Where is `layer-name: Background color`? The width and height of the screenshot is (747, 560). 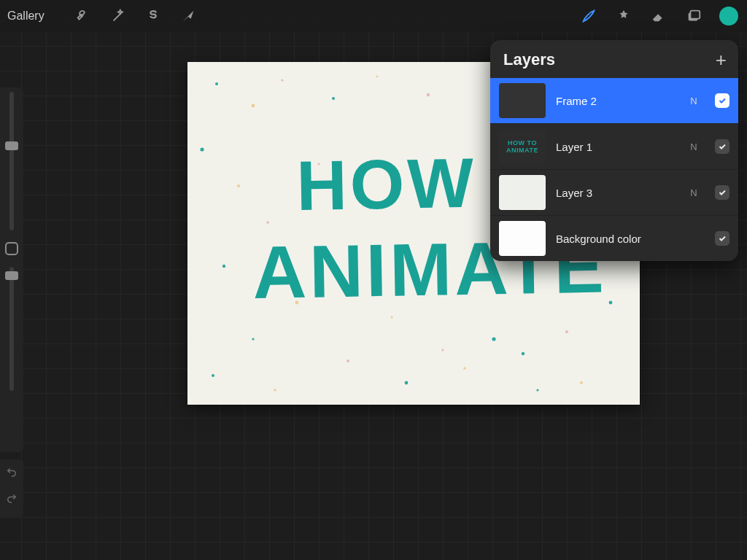 layer-name: Background color is located at coordinates (617, 239).